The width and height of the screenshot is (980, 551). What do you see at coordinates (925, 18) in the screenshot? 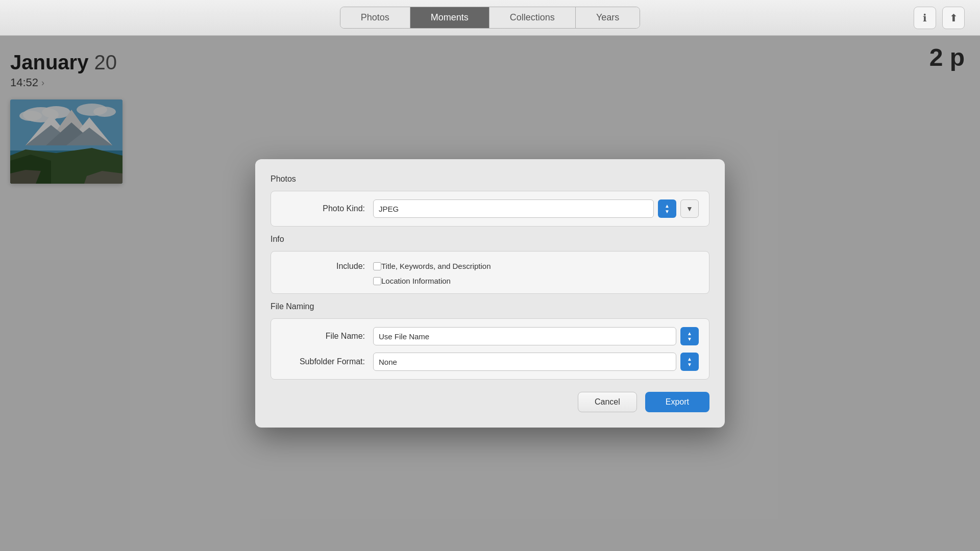
I see `info-icon: ℹ` at bounding box center [925, 18].